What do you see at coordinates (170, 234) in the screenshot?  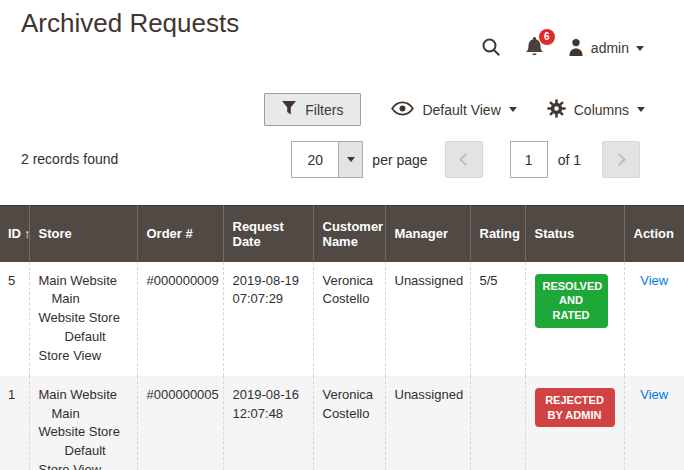 I see `column-header-label: Order #` at bounding box center [170, 234].